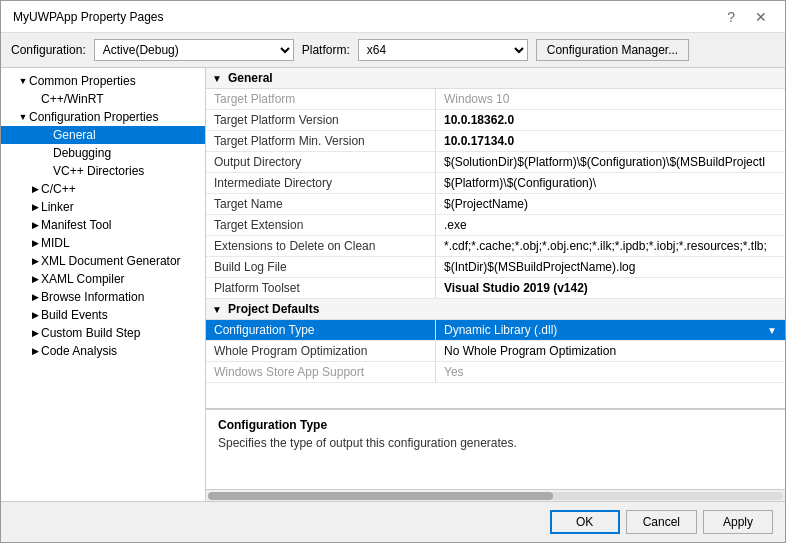 The image size is (786, 543). What do you see at coordinates (610, 183) in the screenshot?
I see `prop-value-general-4: $(Platform)\$(Configuration)\` at bounding box center [610, 183].